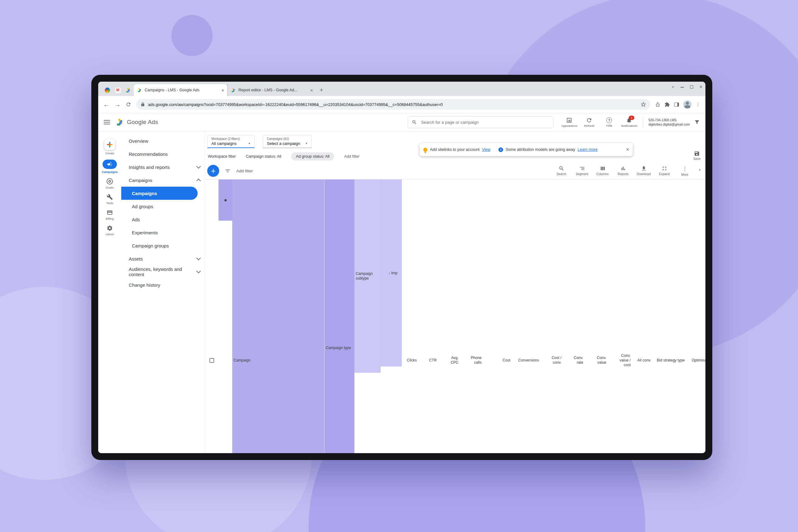  What do you see at coordinates (391, 273) in the screenshot?
I see `column-header-imp: ↓ Imp` at bounding box center [391, 273].